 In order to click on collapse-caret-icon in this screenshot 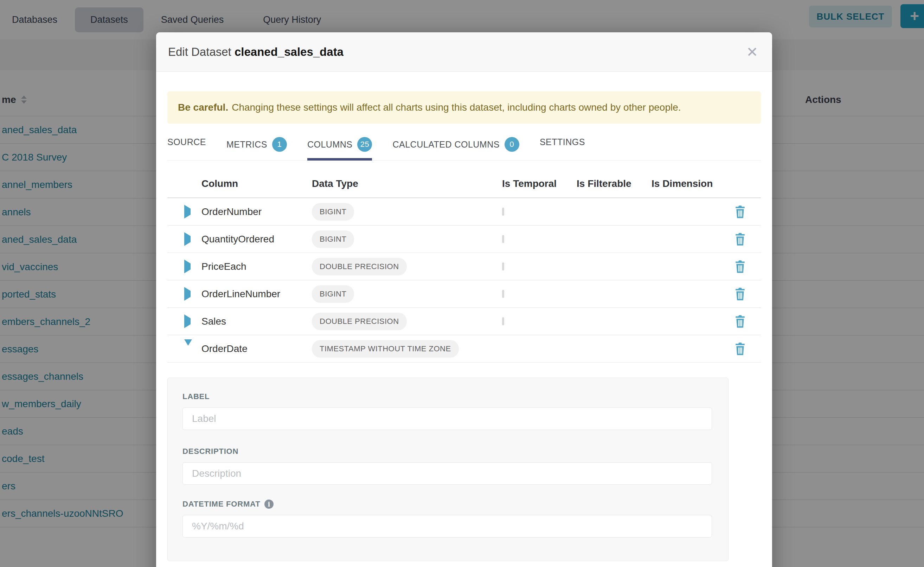, I will do `click(188, 346)`.